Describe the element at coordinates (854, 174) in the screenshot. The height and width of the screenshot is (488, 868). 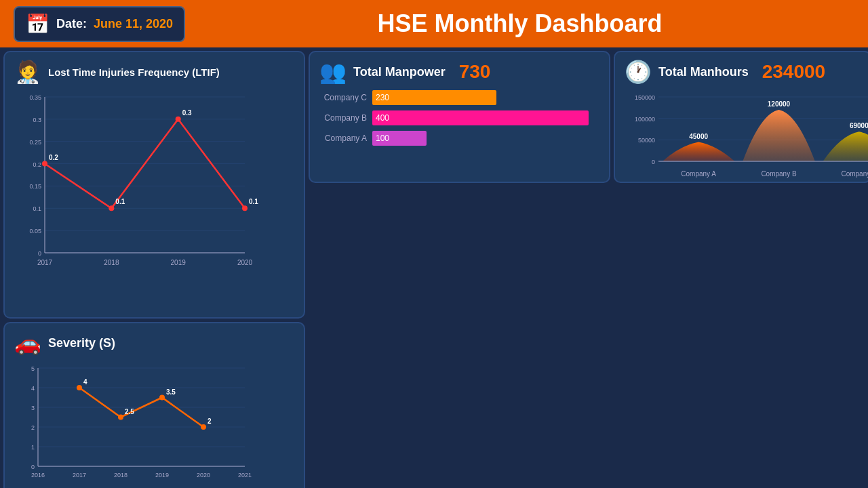
I see `svg-text: Company C` at that location.